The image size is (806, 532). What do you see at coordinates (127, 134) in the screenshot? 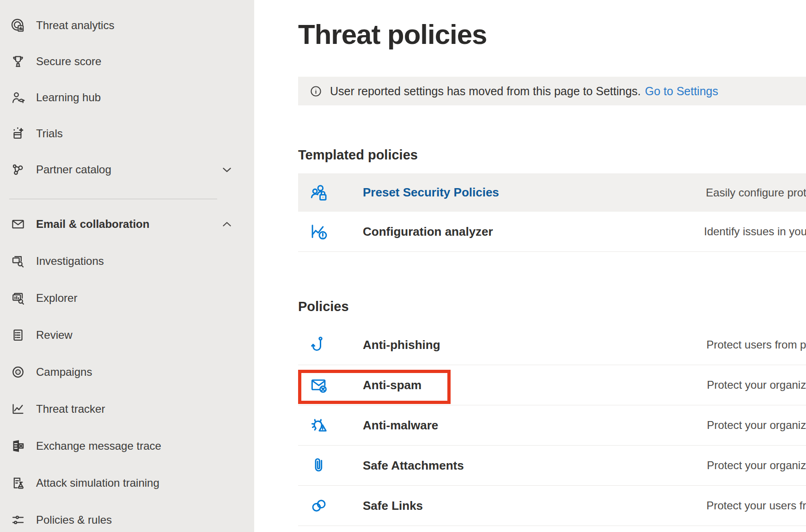
I see `sidebar-item-trials: Trials` at bounding box center [127, 134].